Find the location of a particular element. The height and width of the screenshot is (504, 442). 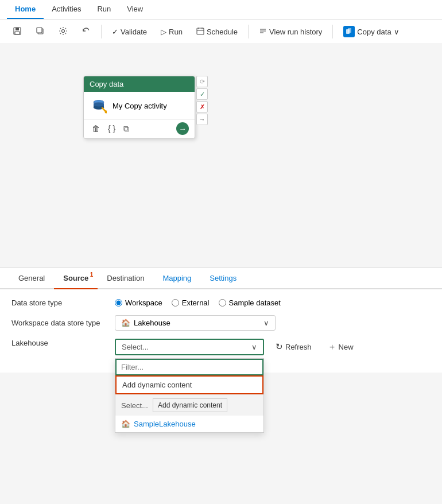

activity-body: My Copy activity is located at coordinates (139, 106).